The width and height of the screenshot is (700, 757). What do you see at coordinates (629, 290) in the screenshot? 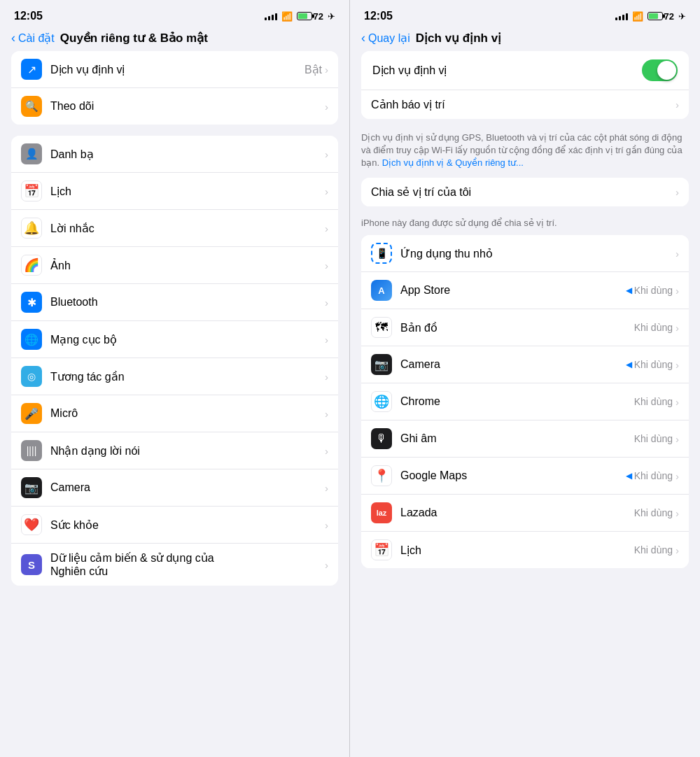
I see `location-arrow-appstore-icon: ◀` at bounding box center [629, 290].